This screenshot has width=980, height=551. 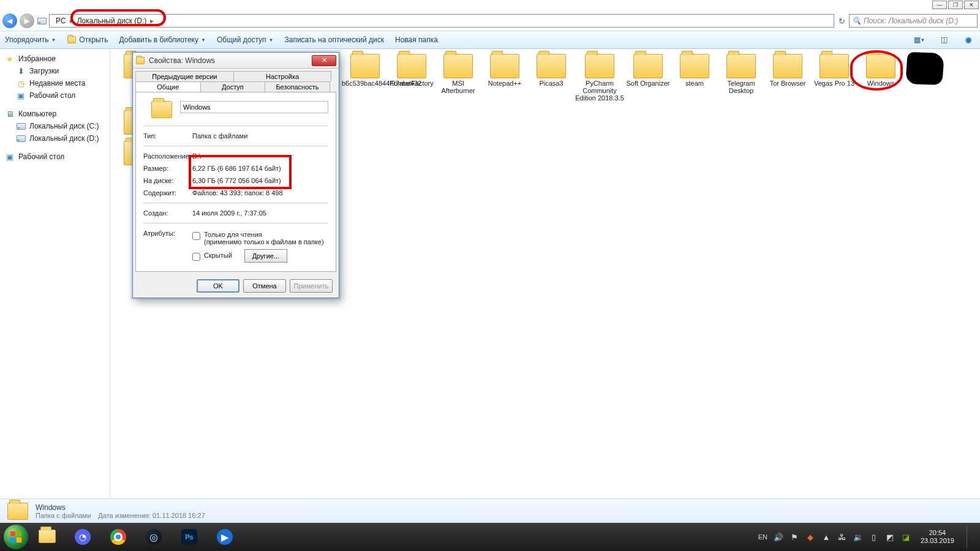 What do you see at coordinates (968, 40) in the screenshot?
I see `help-button: ◉` at bounding box center [968, 40].